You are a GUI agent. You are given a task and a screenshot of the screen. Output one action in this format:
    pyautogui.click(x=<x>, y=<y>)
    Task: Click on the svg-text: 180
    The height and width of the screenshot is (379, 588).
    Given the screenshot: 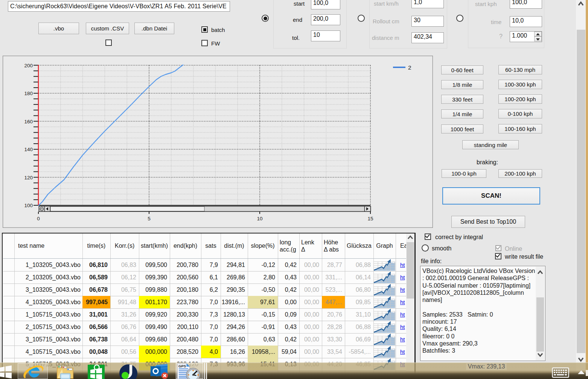 What is the action you would take?
    pyautogui.click(x=29, y=93)
    